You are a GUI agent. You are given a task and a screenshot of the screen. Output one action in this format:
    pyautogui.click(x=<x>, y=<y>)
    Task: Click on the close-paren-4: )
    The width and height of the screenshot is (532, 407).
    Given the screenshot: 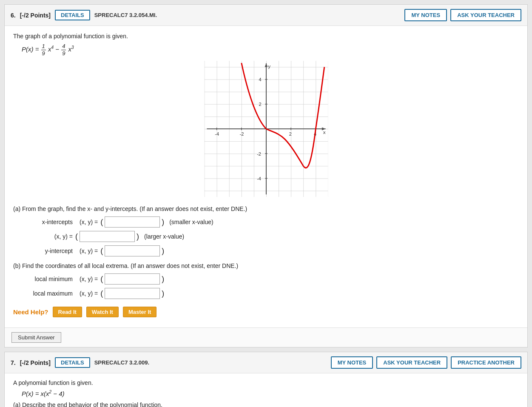 What is the action you would take?
    pyautogui.click(x=163, y=279)
    